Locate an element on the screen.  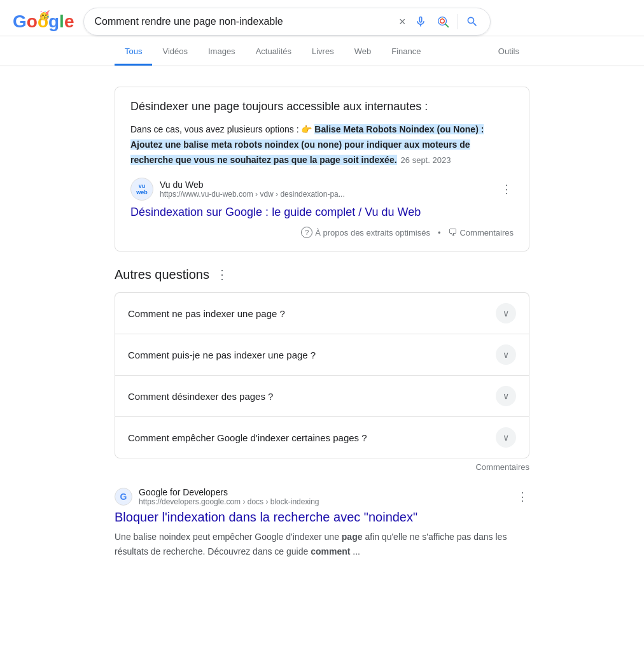
result-favicon-text: G is located at coordinates (123, 497).